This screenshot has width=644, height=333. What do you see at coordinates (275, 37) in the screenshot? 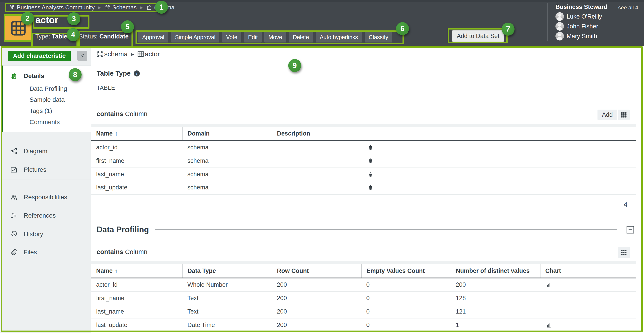
I see `workflow-action-button: Move` at bounding box center [275, 37].